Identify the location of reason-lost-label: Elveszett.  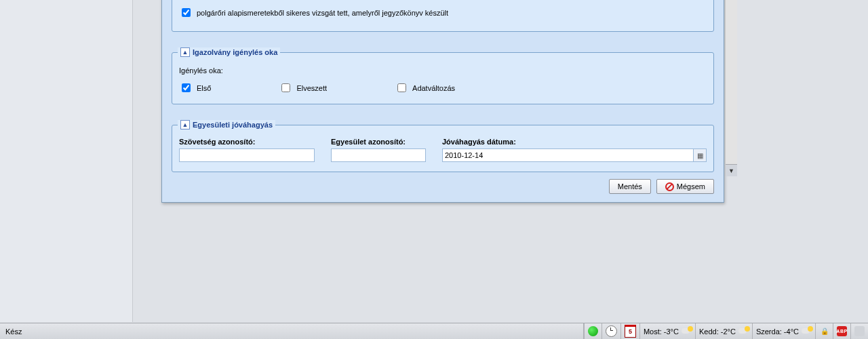
(312, 88).